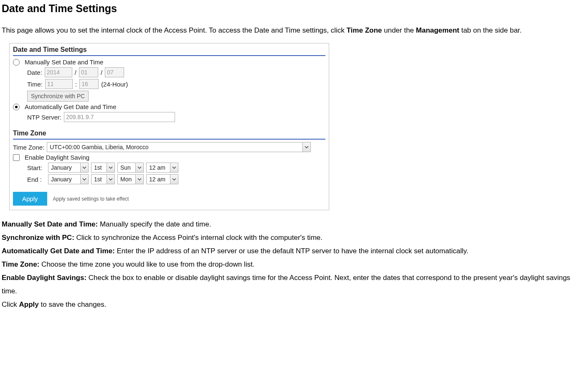  Describe the element at coordinates (64, 168) in the screenshot. I see `dst-start-month-value: January` at that location.